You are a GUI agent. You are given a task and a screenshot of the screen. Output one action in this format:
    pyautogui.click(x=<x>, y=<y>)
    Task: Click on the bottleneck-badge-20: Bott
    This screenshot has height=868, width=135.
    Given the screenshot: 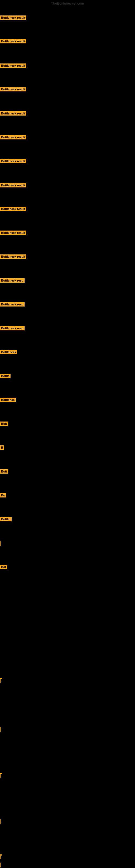 What is the action you would take?
    pyautogui.click(x=4, y=472)
    